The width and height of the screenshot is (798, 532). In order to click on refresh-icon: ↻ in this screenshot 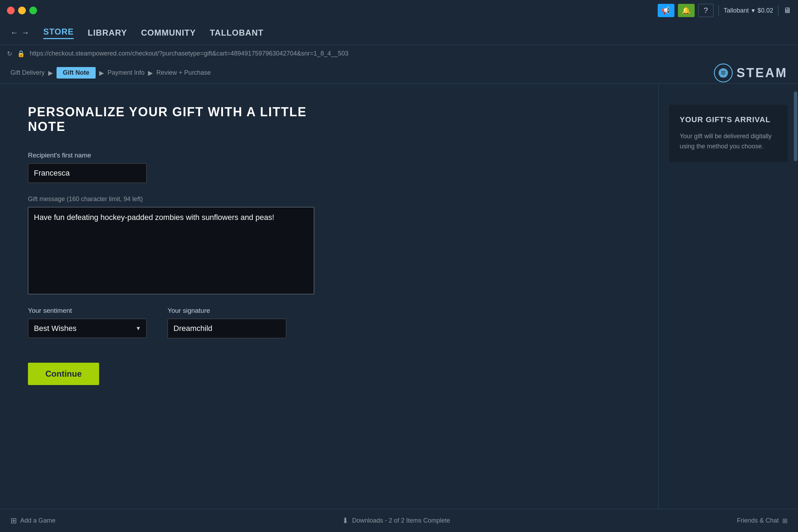, I will do `click(10, 54)`.